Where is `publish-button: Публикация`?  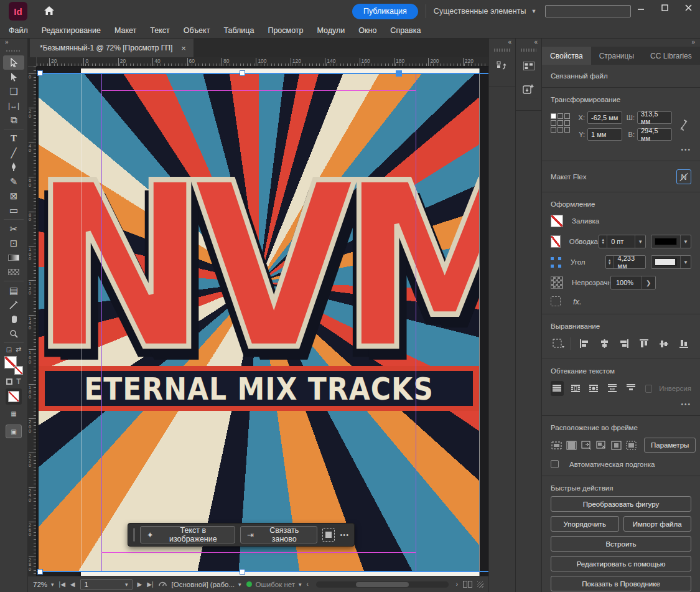
publish-button: Публикация is located at coordinates (385, 11).